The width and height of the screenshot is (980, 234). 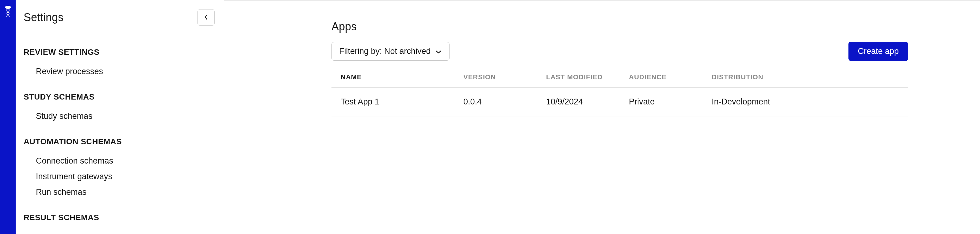 I want to click on filter-dropdown: Filtering by: Not archived, so click(x=390, y=51).